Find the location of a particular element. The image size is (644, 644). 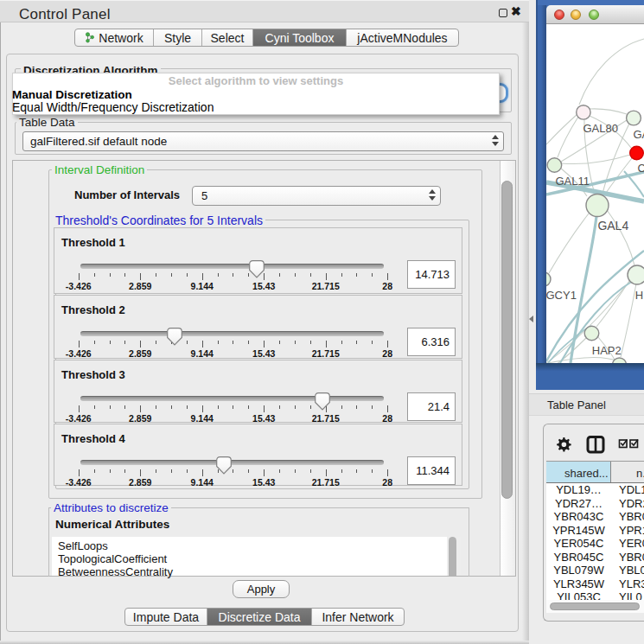

svg-text: H is located at coordinates (640, 296).